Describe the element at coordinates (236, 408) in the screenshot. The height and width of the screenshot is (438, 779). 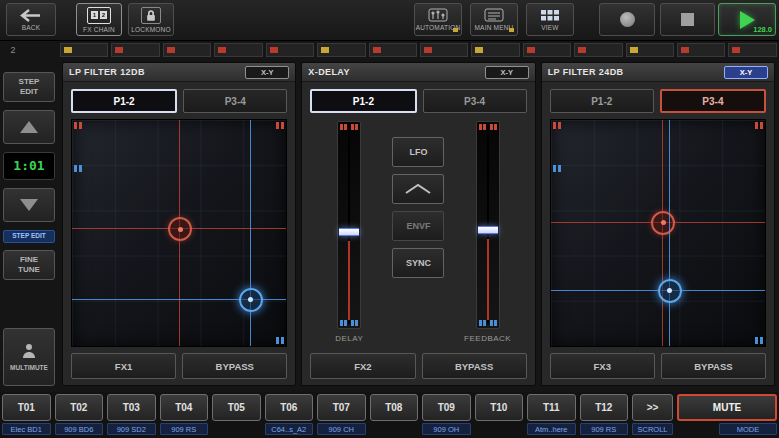
I see `track-button-t05: T05` at that location.